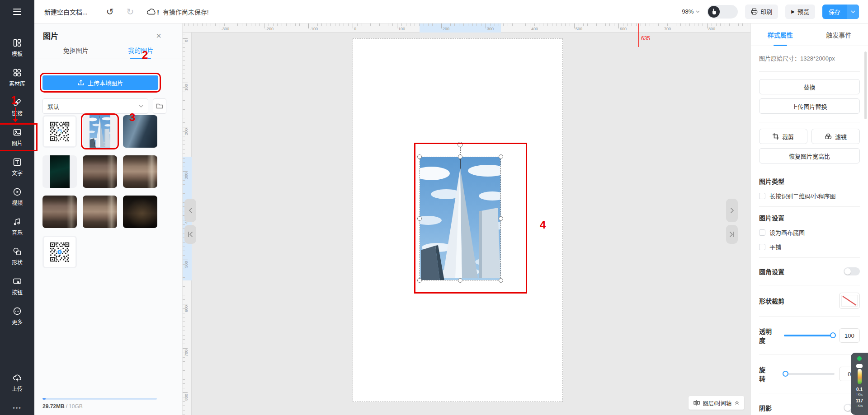 The width and height of the screenshot is (868, 415). What do you see at coordinates (460, 157) in the screenshot?
I see `resize-handle-n` at bounding box center [460, 157].